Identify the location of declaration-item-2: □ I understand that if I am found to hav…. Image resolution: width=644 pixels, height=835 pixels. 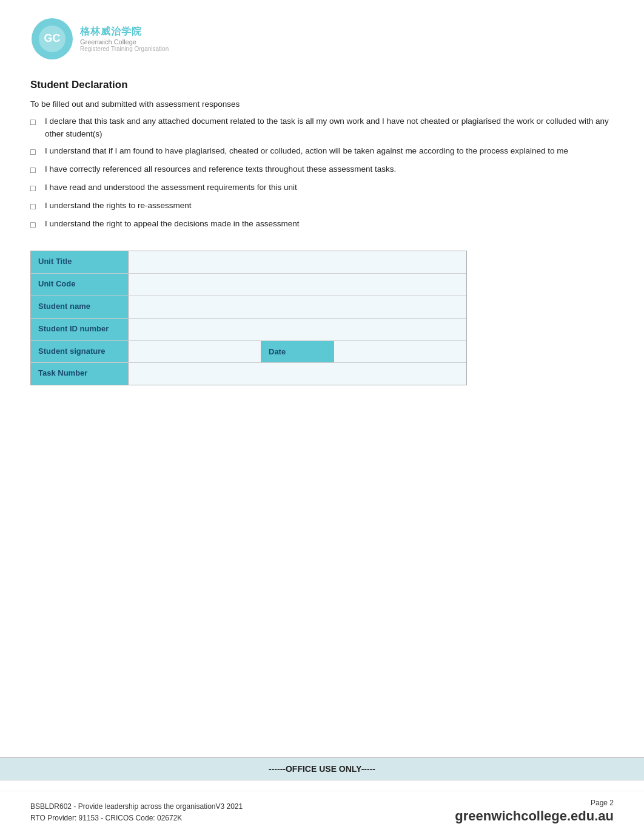
(322, 152).